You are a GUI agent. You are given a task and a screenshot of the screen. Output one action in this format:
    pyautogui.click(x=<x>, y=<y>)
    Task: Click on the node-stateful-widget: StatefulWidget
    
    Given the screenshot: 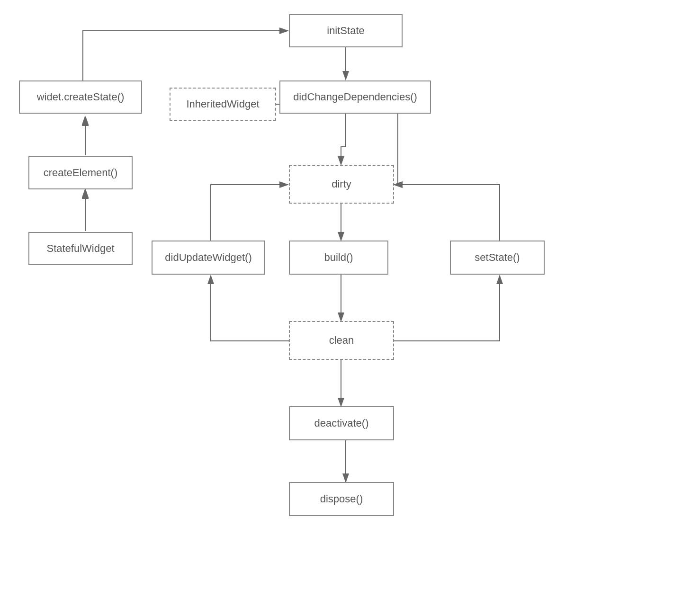 What is the action you would take?
    pyautogui.click(x=81, y=249)
    